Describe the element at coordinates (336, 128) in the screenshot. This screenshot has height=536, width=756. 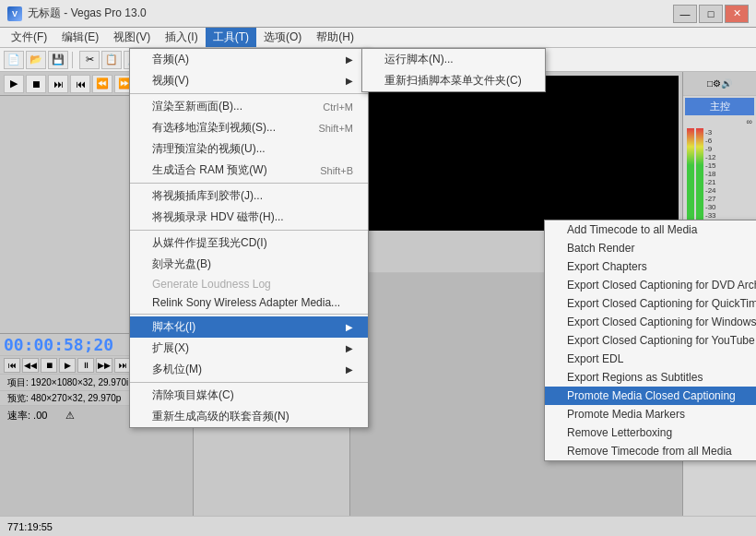
I see `shortcut-render-sel: Shift+M` at that location.